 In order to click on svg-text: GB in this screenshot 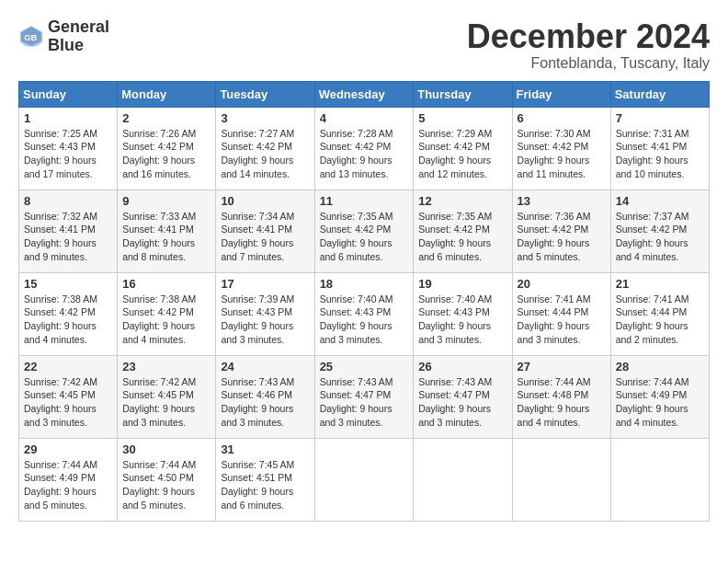, I will do `click(30, 37)`.